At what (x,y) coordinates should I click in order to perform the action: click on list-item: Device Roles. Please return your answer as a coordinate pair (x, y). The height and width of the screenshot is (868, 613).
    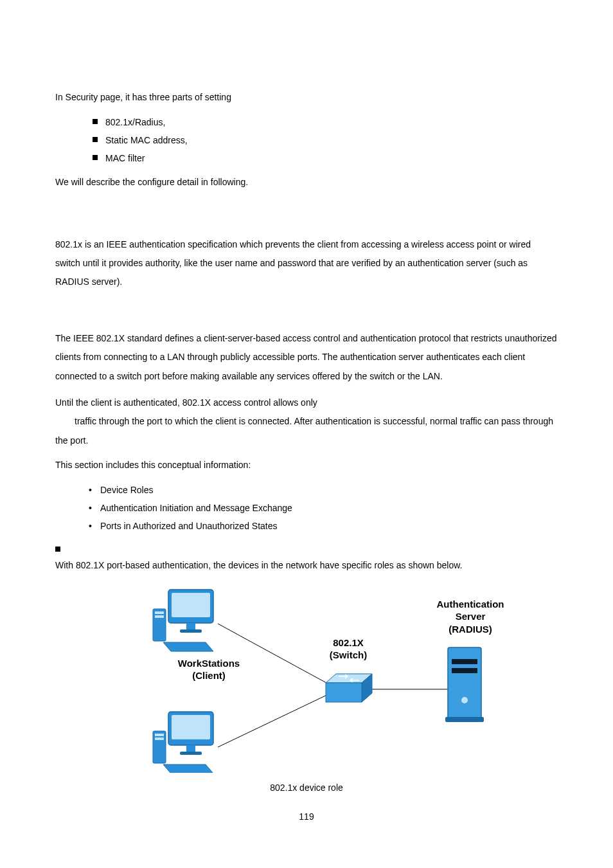
    Looking at the image, I should click on (329, 490).